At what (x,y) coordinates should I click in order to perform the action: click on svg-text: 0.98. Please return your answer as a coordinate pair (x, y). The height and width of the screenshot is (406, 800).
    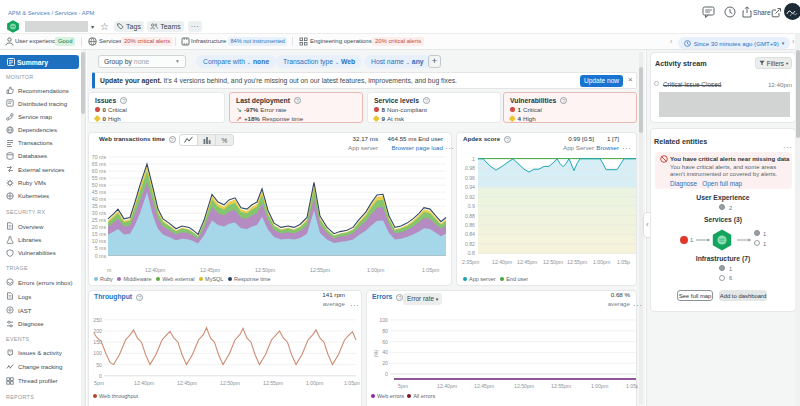
    Looking at the image, I should click on (470, 168).